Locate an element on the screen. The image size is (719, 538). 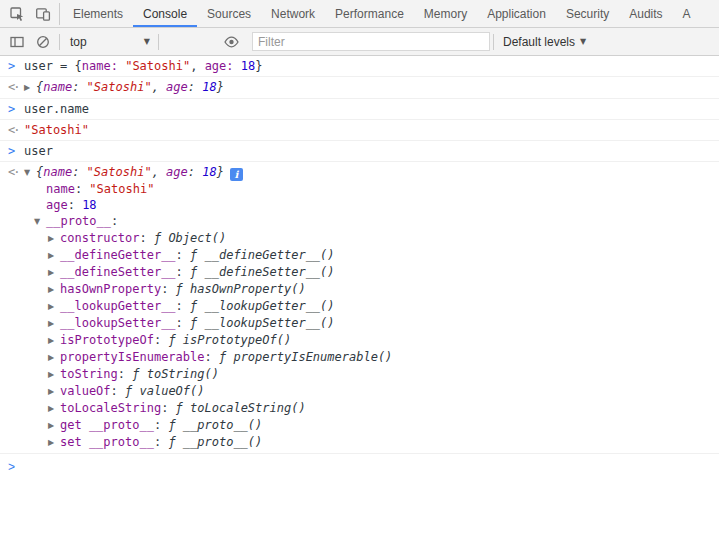
console-message-line: "Satoshi" is located at coordinates (372, 130).